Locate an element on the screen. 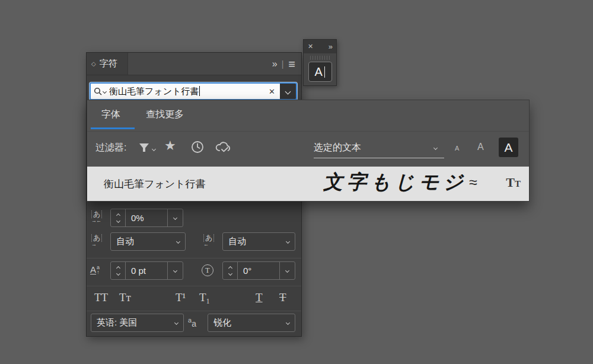 This screenshot has height=364, width=593. rotation-spin-buttons is located at coordinates (230, 270).